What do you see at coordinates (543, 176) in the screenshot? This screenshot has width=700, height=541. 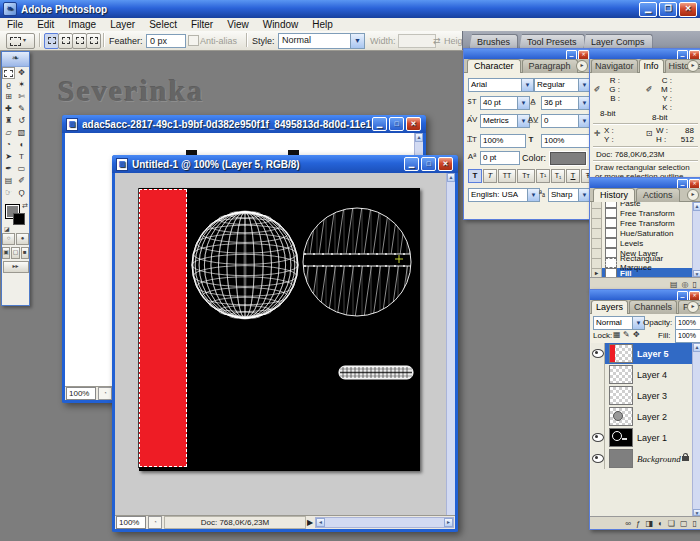 I see `superscript-button: T¹` at bounding box center [543, 176].